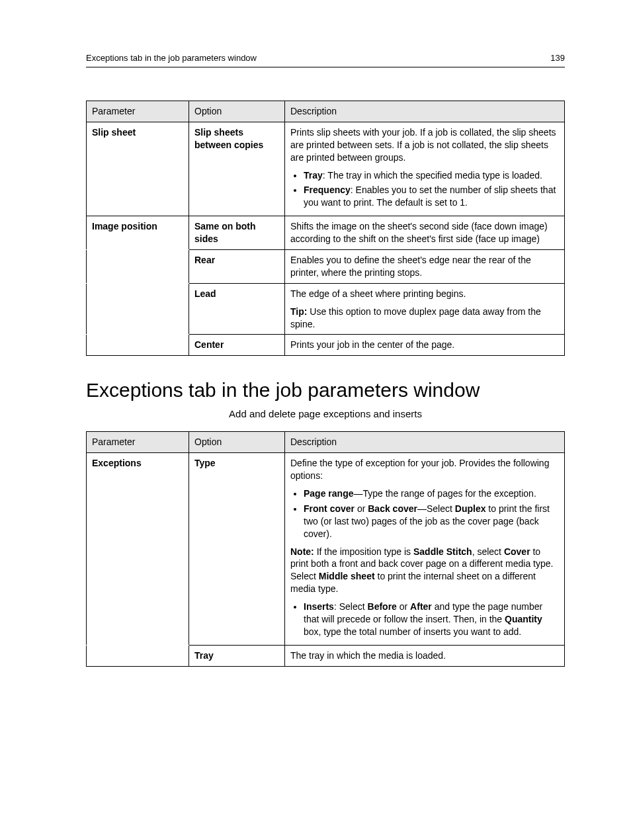 The height and width of the screenshot is (840, 631). Describe the element at coordinates (351, 607) in the screenshot. I see `text: : Select` at that location.